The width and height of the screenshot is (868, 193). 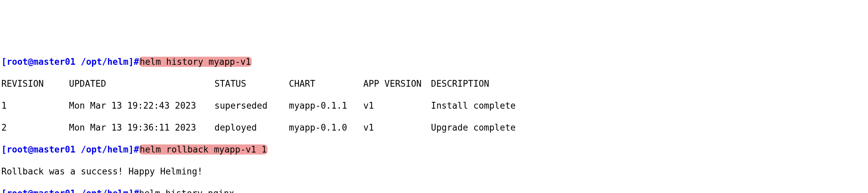 I want to click on cmd-highlight: helm history myapp-v1, so click(x=196, y=62).